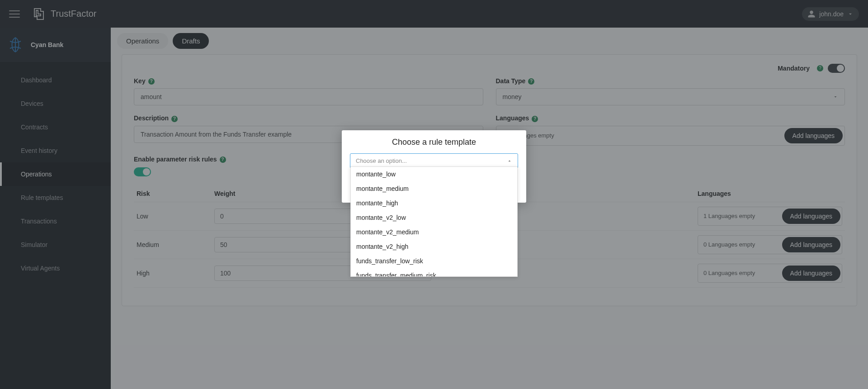 This screenshot has height=389, width=868. I want to click on dropdown-option: funds_transfer_low_risk, so click(434, 261).